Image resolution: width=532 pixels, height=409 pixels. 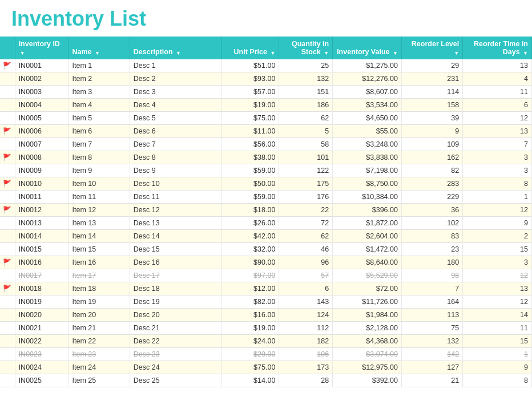 What do you see at coordinates (395, 53) in the screenshot?
I see `filter-arrow-inv: ▼` at bounding box center [395, 53].